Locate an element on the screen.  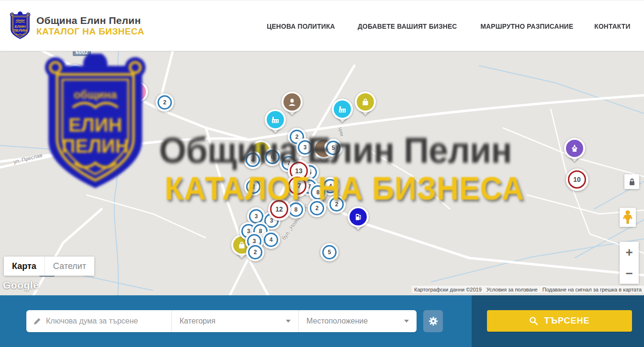
crest-top-text: община is located at coordinates (20, 20).